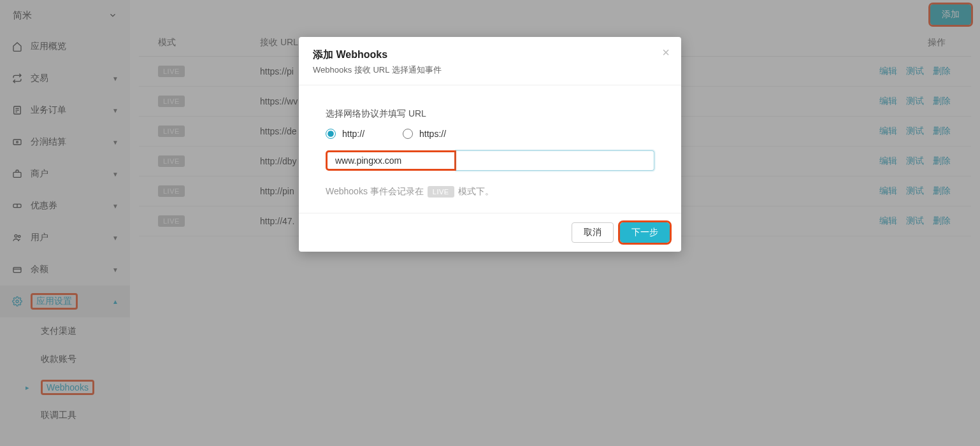 The image size is (980, 446). I want to click on close-icon: ×, so click(666, 52).